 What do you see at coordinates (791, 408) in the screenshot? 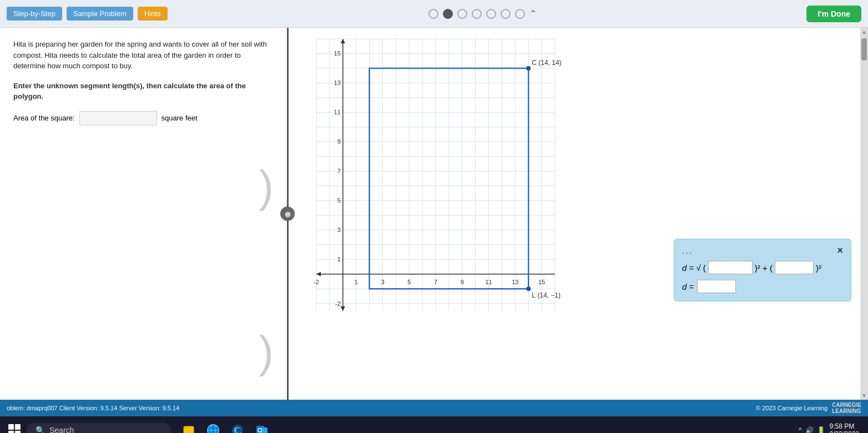
I see `copyright-text: © 2023 Carnegie Learning` at bounding box center [791, 408].